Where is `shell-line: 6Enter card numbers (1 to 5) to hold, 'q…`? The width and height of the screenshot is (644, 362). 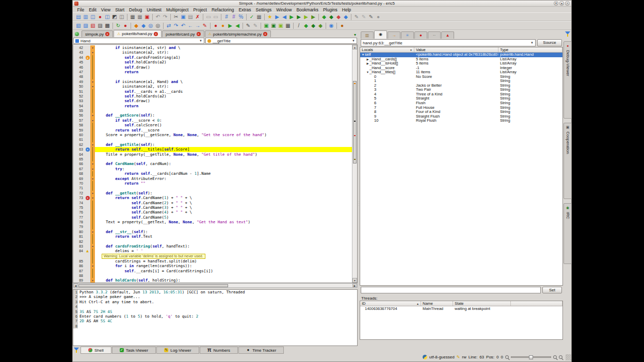 shell-line: 6Enter card numbers (1 to 5) to hold, 'q… is located at coordinates (215, 317).